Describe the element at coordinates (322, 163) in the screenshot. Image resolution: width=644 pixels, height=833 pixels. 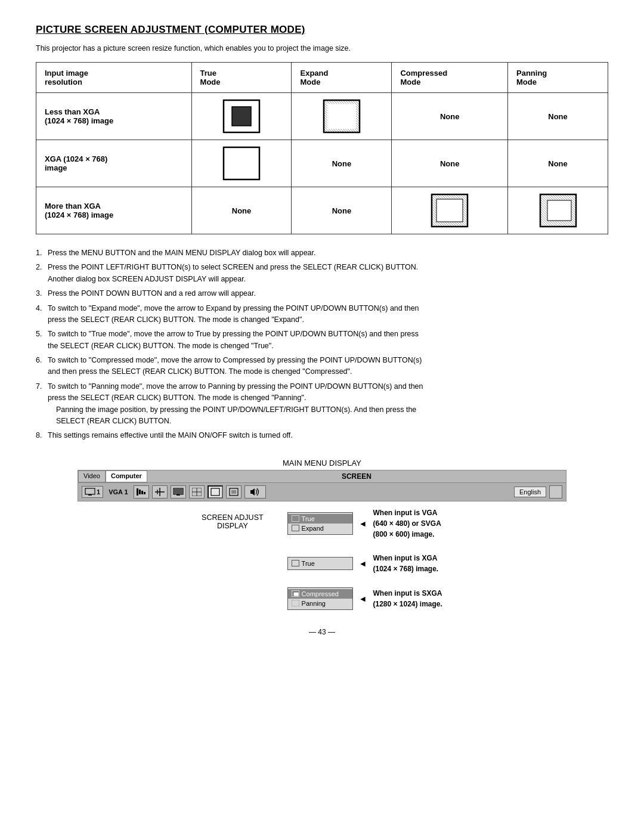
I see `table-row: XGA (1024 × 768)image None None None` at that location.